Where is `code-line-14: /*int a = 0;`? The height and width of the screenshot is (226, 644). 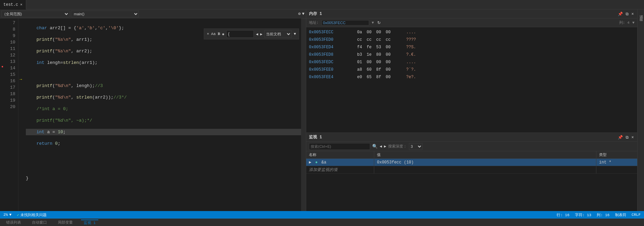 code-line-14: /*int a = 0; is located at coordinates (165, 109).